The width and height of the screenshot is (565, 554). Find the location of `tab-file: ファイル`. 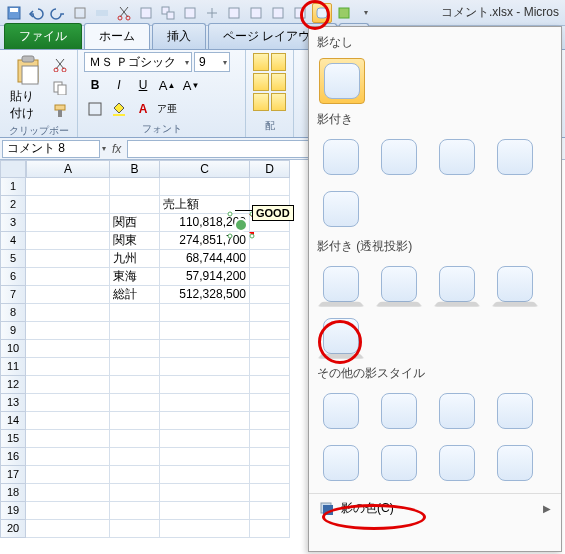

tab-file: ファイル is located at coordinates (43, 36).